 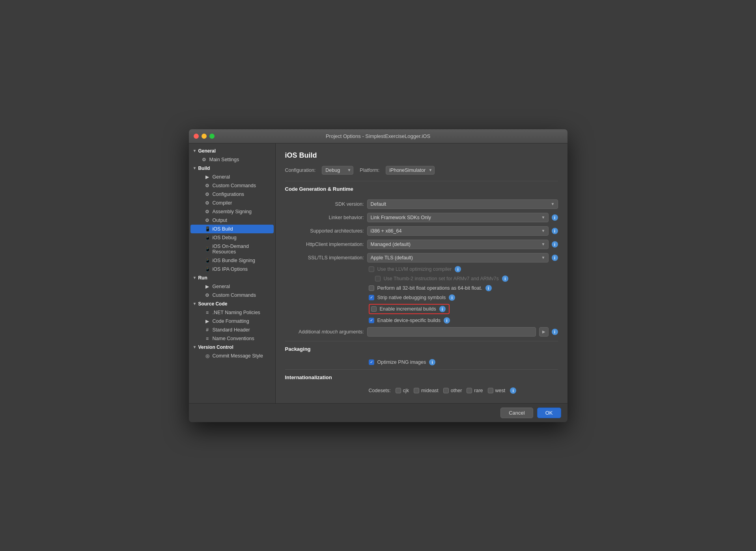 I want to click on sidebar-section-source-code: ▼ Source Code, so click(x=232, y=304).